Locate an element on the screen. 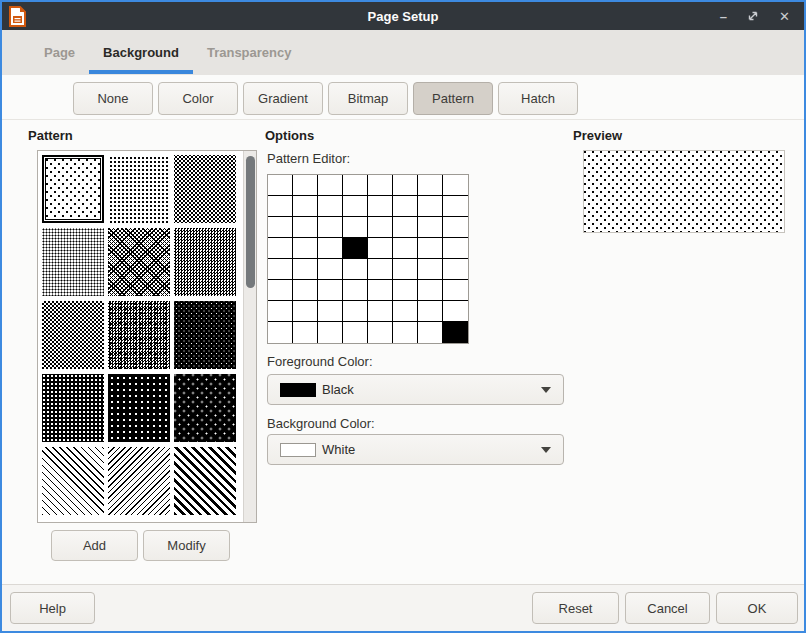  pattern-swatch-lines-diag-thick is located at coordinates (205, 481).